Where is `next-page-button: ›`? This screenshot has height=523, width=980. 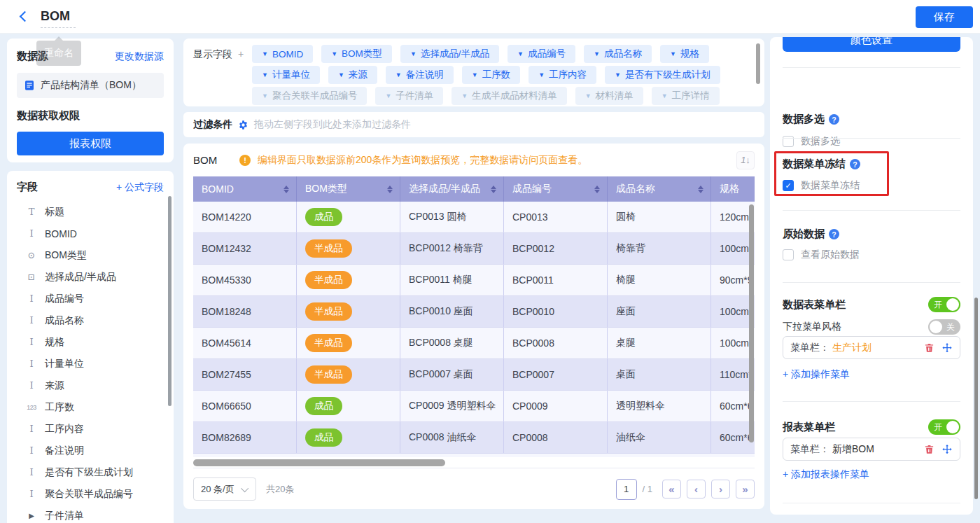 next-page-button: › is located at coordinates (721, 489).